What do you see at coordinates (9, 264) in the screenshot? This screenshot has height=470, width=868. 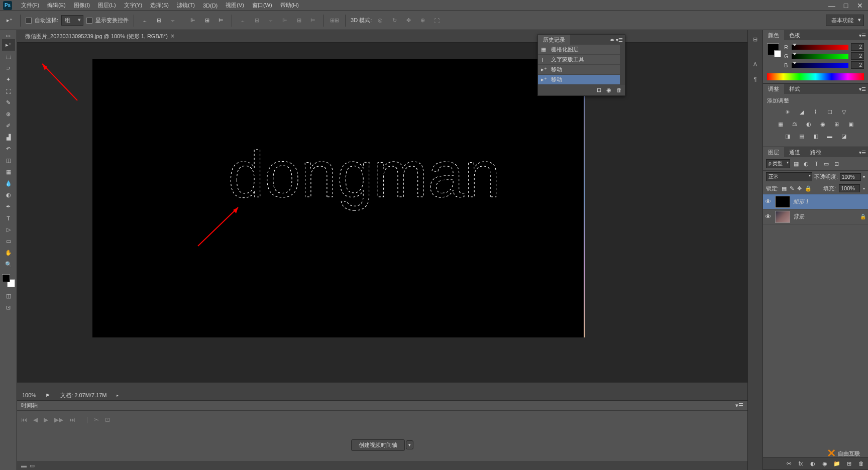 I see `zoom-tool: 🔍` at bounding box center [9, 264].